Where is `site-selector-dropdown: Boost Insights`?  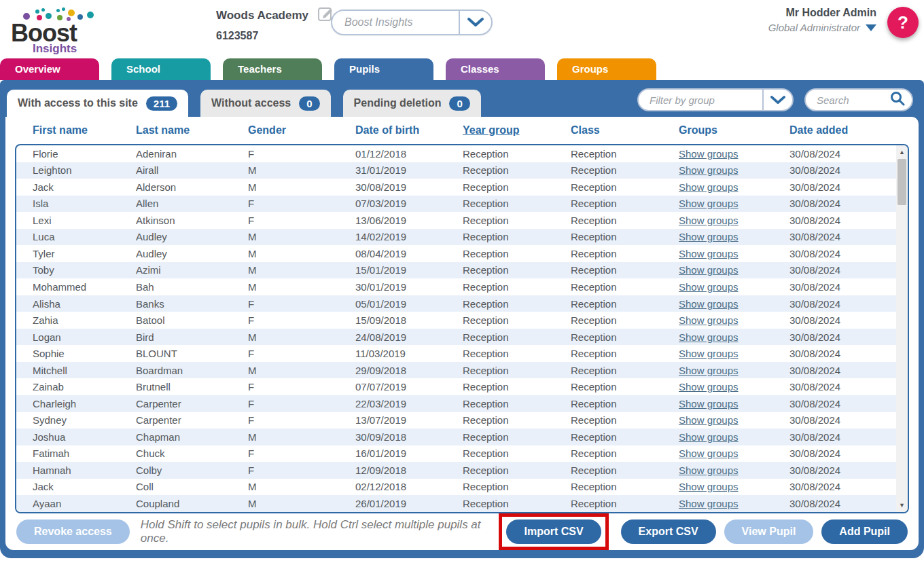
site-selector-dropdown: Boost Insights is located at coordinates (412, 22).